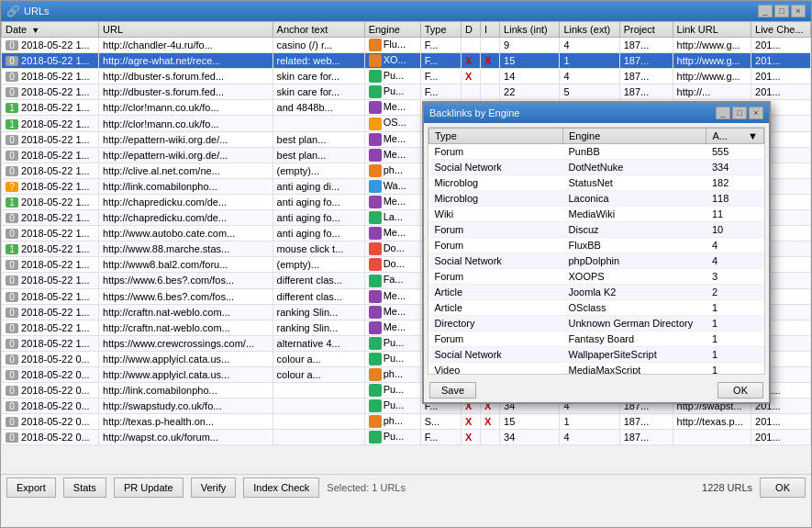  Describe the element at coordinates (406, 437) in the screenshot. I see `table-row: 0 2018-05-22 0... http://wapst.co.uk/for…` at that location.